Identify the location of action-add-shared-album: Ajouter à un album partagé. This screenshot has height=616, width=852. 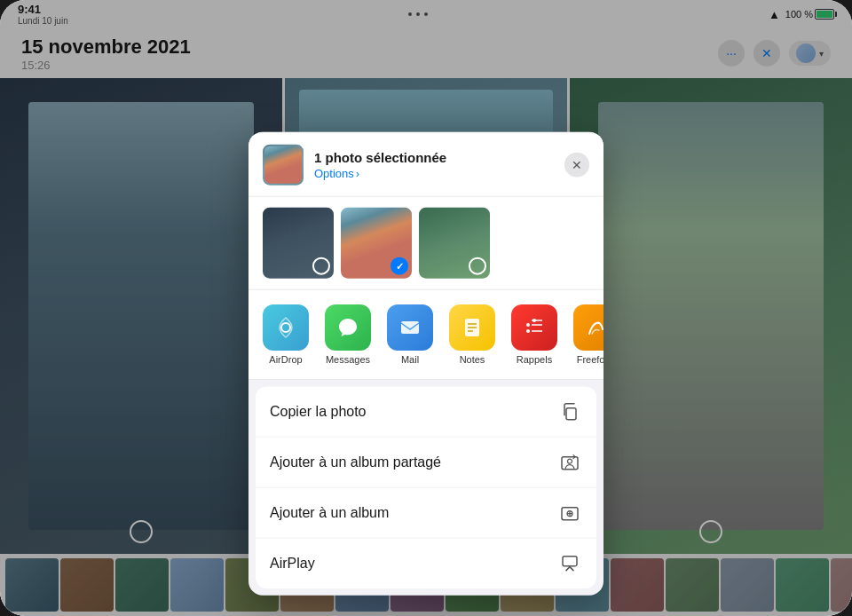
(426, 463).